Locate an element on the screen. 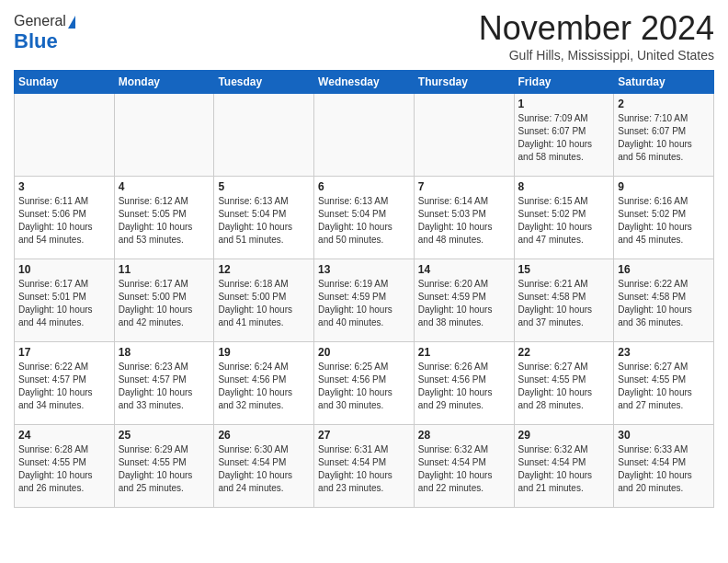  day-number: 25 is located at coordinates (165, 435).